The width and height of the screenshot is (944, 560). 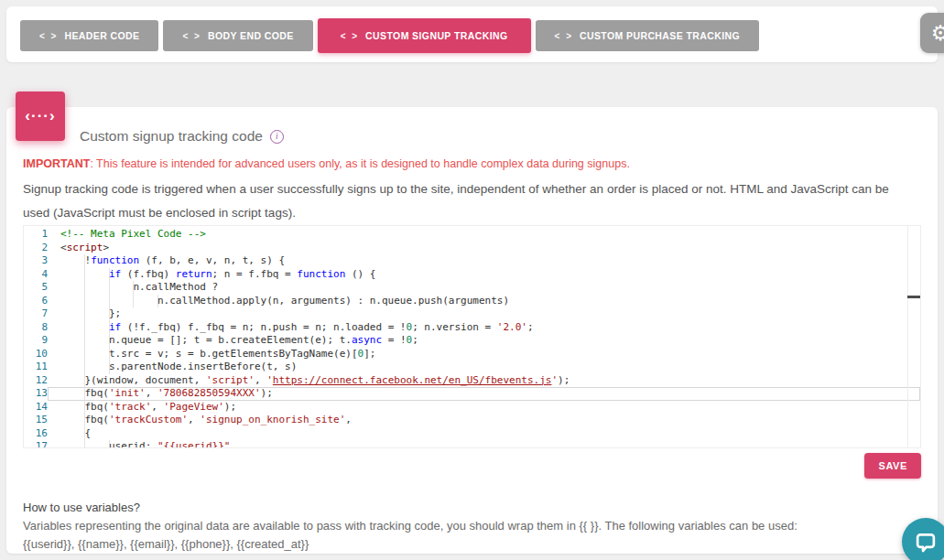 What do you see at coordinates (436, 36) in the screenshot?
I see `tab-label: CUSTOM SIGNUP TRACKING` at bounding box center [436, 36].